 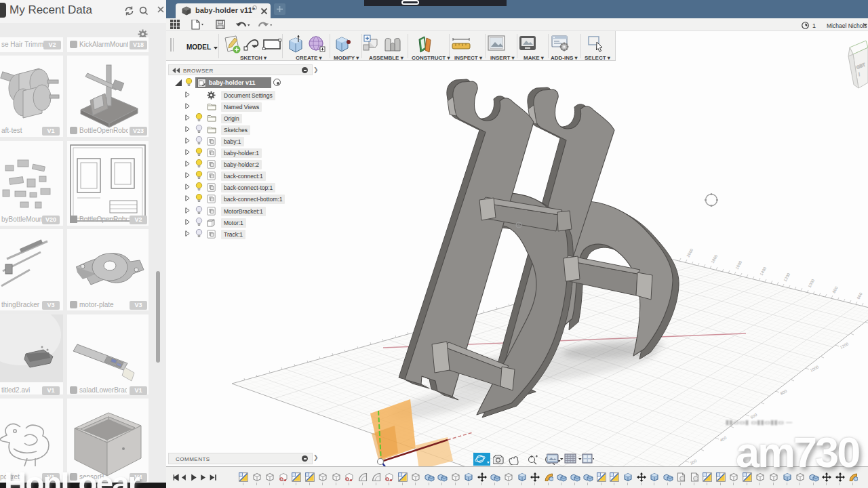 What do you see at coordinates (860, 296) in the screenshot?
I see `svg-text: 600` at bounding box center [860, 296].